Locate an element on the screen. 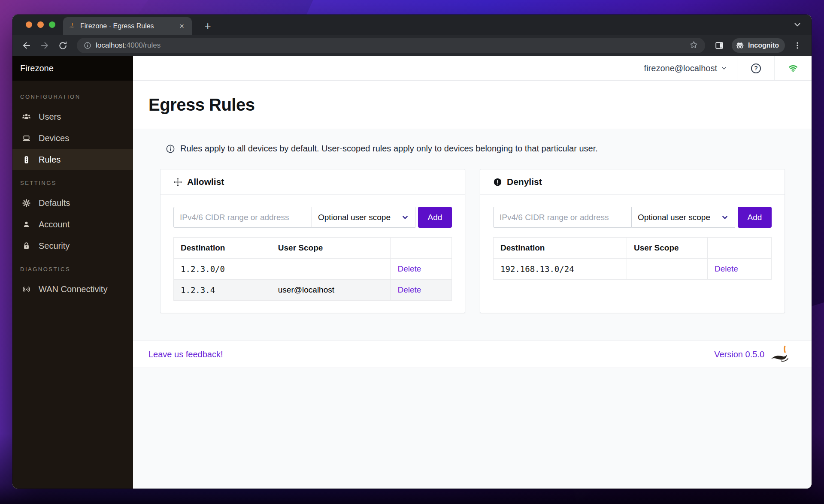  firezone-favicon-icon is located at coordinates (72, 26).